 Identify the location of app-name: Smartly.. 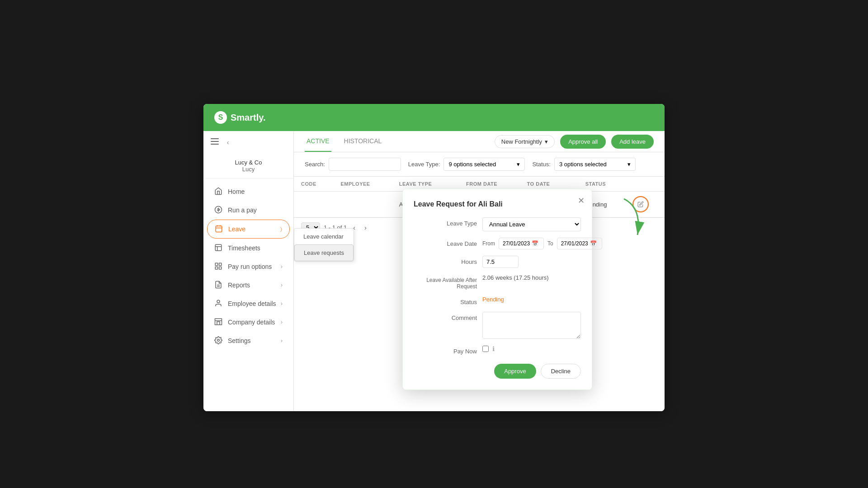
(248, 117).